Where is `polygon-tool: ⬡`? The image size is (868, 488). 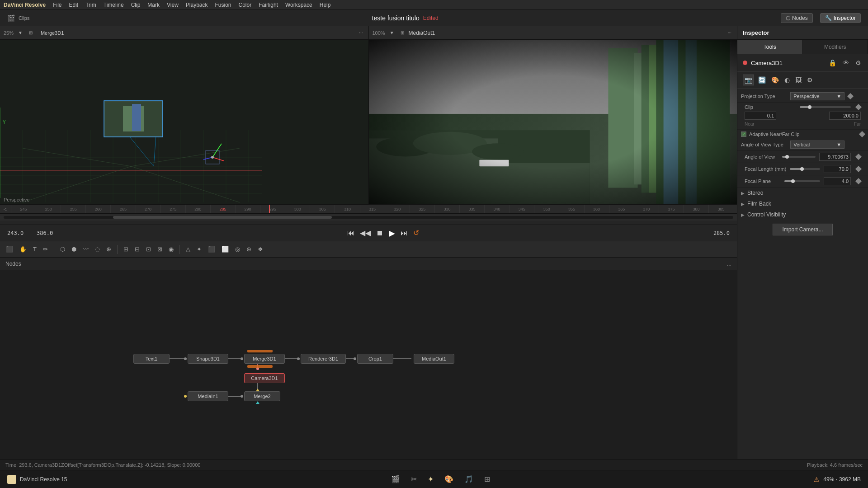 polygon-tool: ⬡ is located at coordinates (62, 249).